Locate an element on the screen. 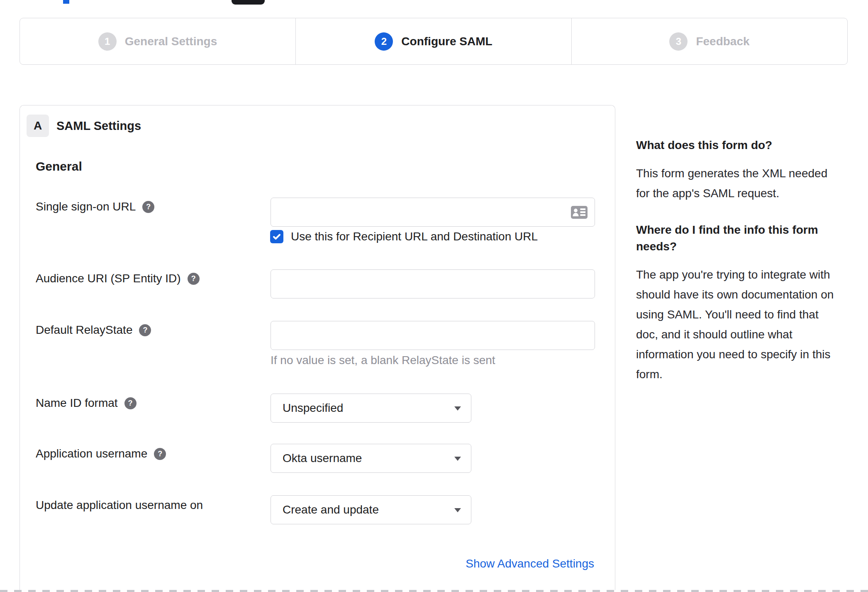  app-username-label-row: Application username ? is located at coordinates (101, 454).